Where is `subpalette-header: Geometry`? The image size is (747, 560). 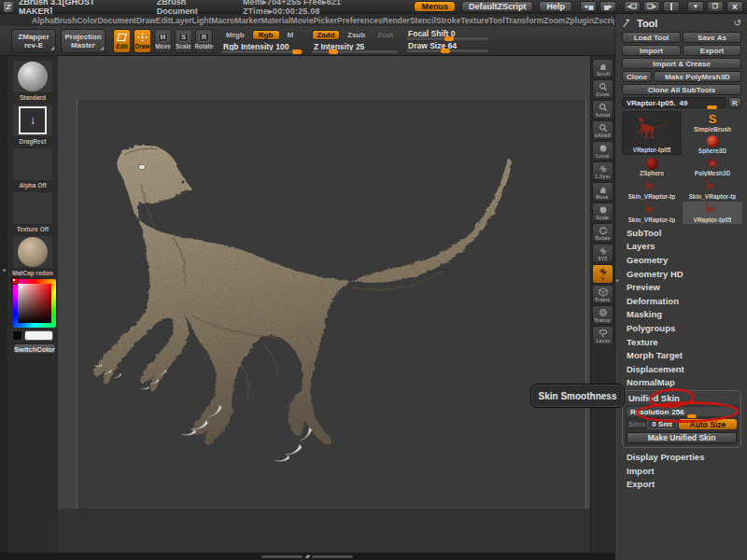
subpalette-header: Geometry is located at coordinates (682, 259).